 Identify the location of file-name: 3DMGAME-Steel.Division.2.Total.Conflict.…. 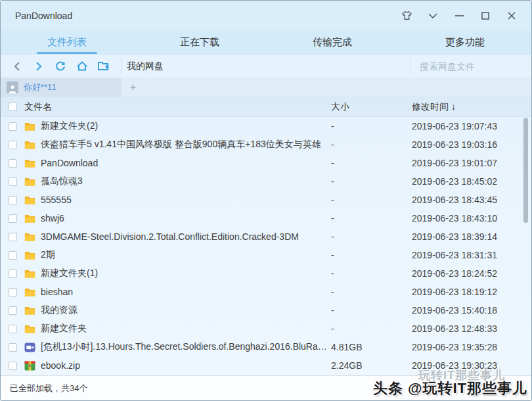
(169, 237).